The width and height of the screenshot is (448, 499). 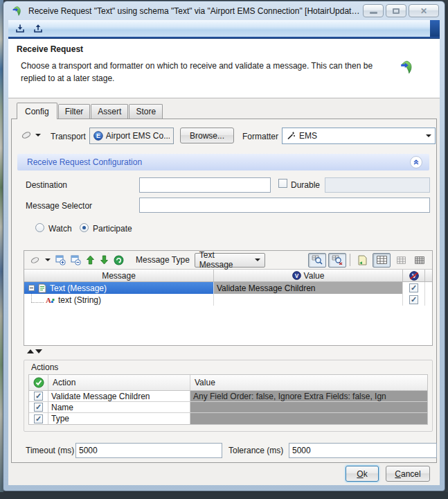 I want to click on close-icon: ✕, so click(x=424, y=11).